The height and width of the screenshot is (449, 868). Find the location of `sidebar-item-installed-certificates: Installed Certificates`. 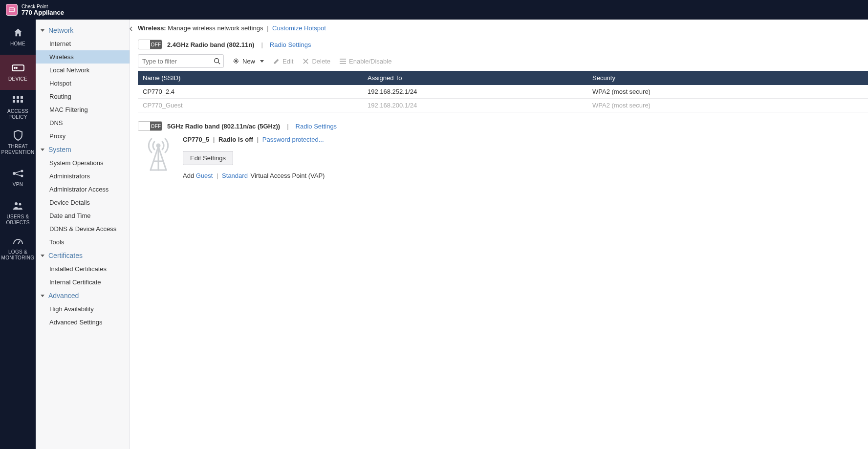

sidebar-item-installed-certificates: Installed Certificates is located at coordinates (83, 269).